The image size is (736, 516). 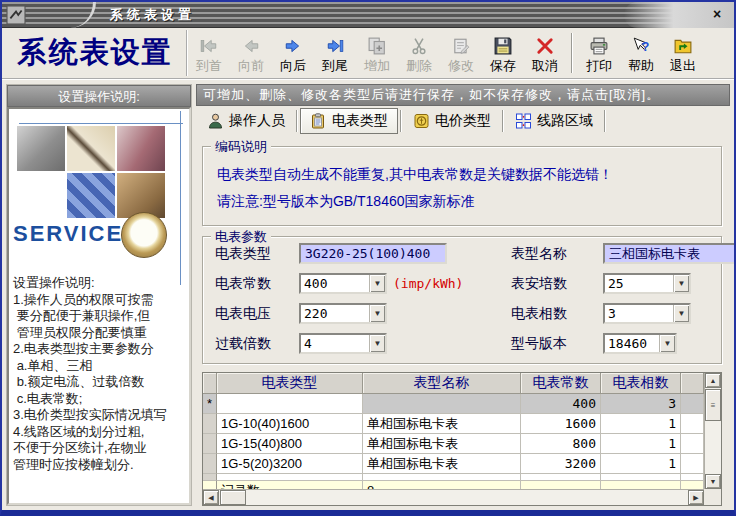 What do you see at coordinates (246, 121) in the screenshot?
I see `tab-operators: 操作人员` at bounding box center [246, 121].